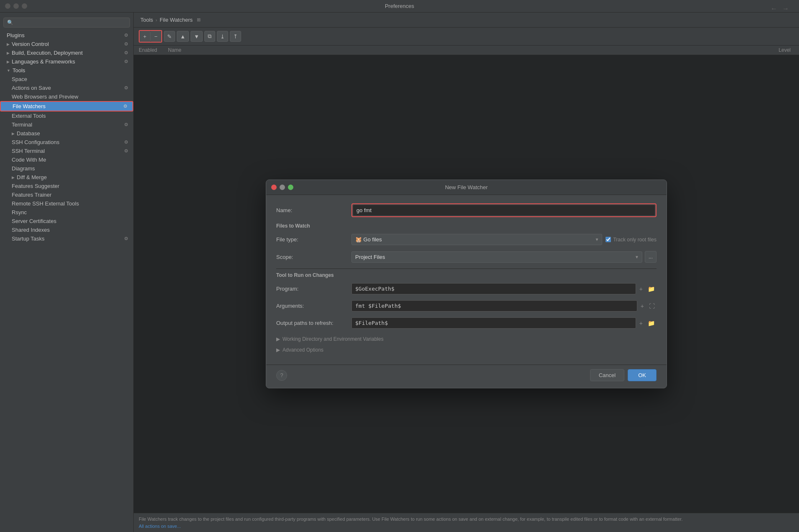  What do you see at coordinates (652, 306) in the screenshot?
I see `arguments-expand-button: ⛶` at bounding box center [652, 306].